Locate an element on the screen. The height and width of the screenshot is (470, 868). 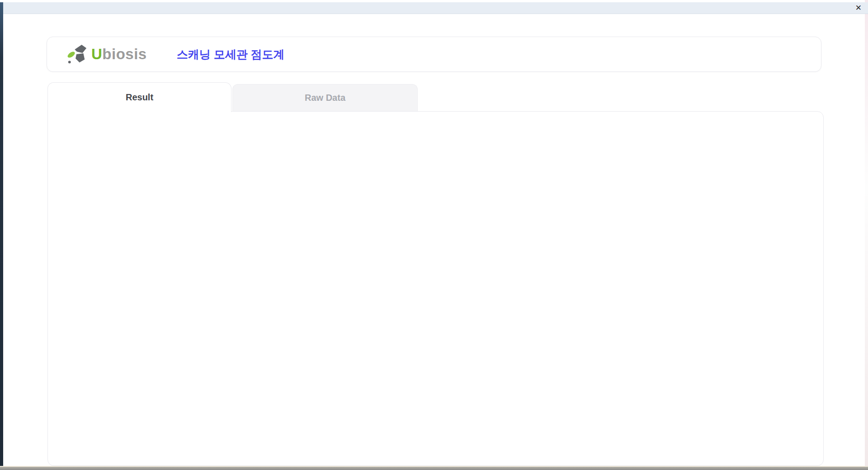
tab-raw-data: Raw Data is located at coordinates (325, 98).